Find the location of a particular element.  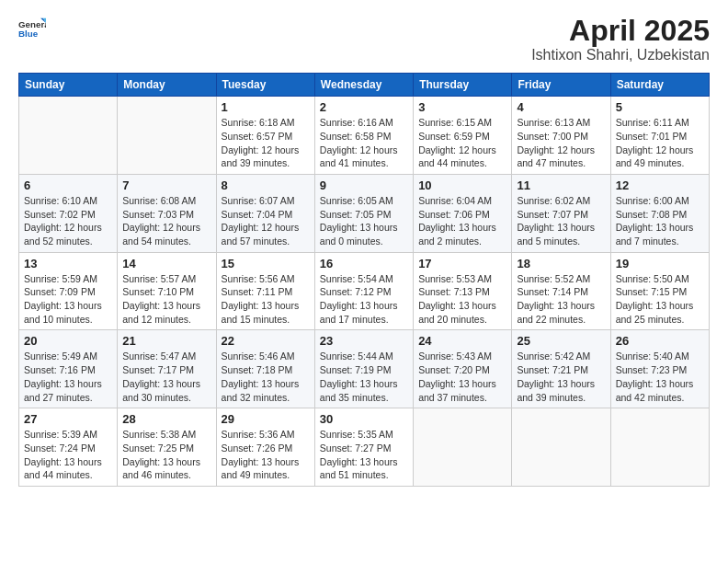

day-info: Sunrise: 6:10 AM Sunset: 7:02 PM Dayligh… is located at coordinates (68, 221).